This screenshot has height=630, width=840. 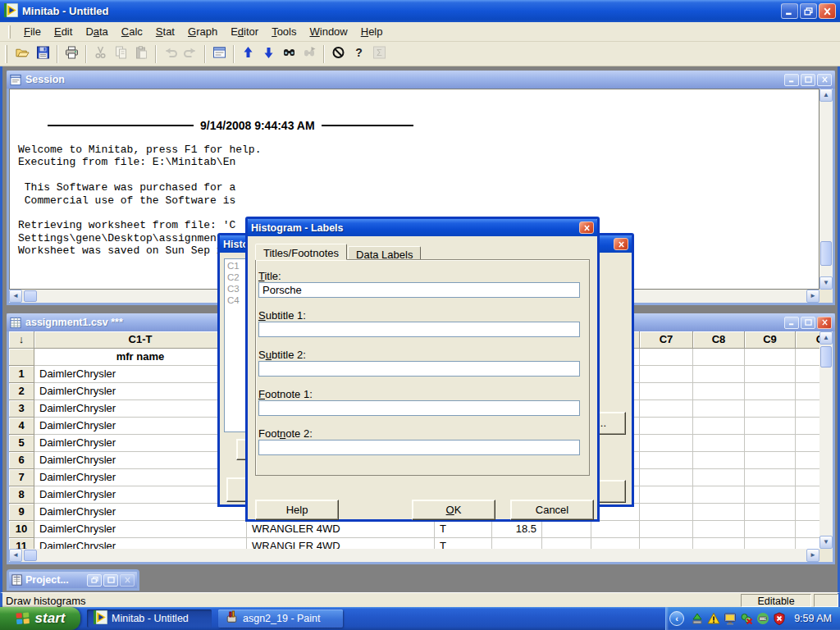 I want to click on toolbar-arrow-down-button, so click(x=269, y=54).